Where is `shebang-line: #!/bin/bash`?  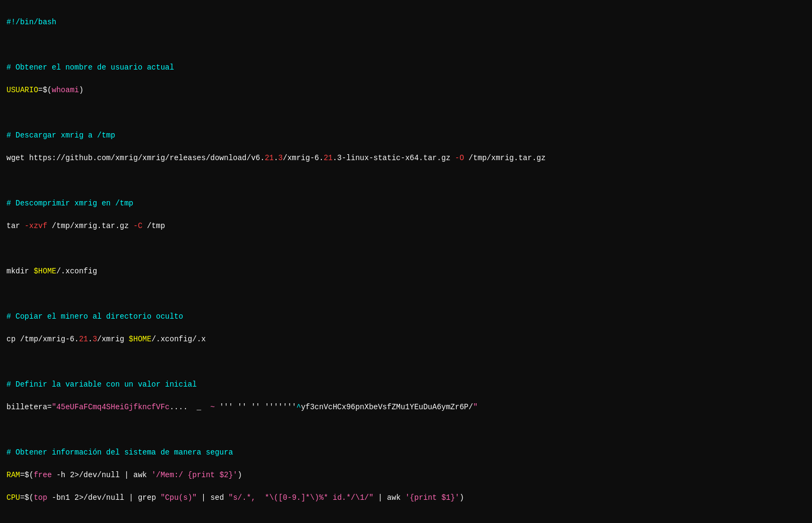
shebang-line: #!/bin/bash is located at coordinates (31, 22).